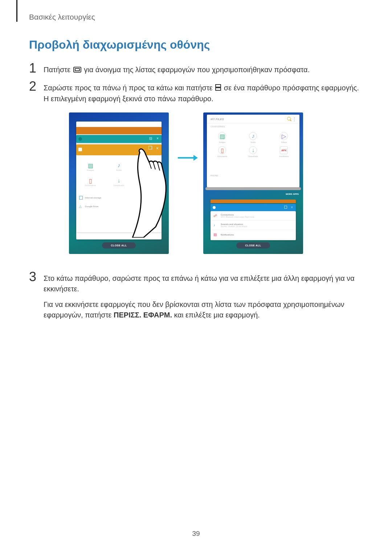  I want to click on page-number: 39, so click(196, 534).